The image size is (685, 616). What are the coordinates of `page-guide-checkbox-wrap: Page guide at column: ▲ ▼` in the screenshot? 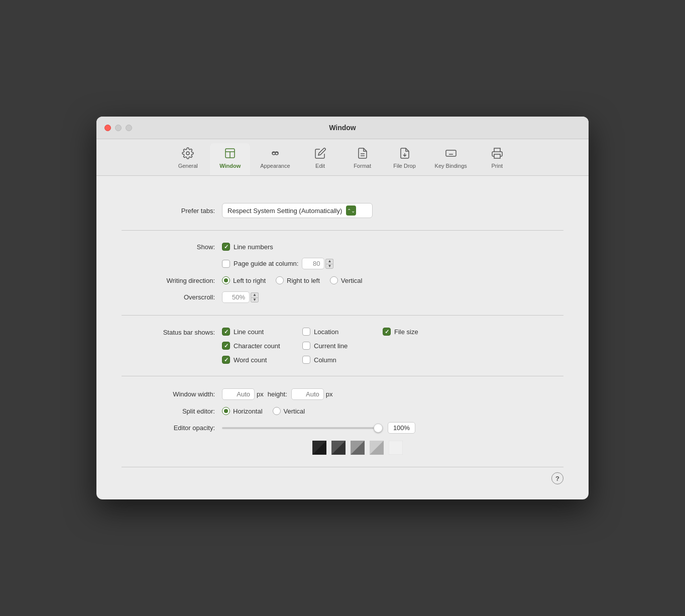 It's located at (278, 263).